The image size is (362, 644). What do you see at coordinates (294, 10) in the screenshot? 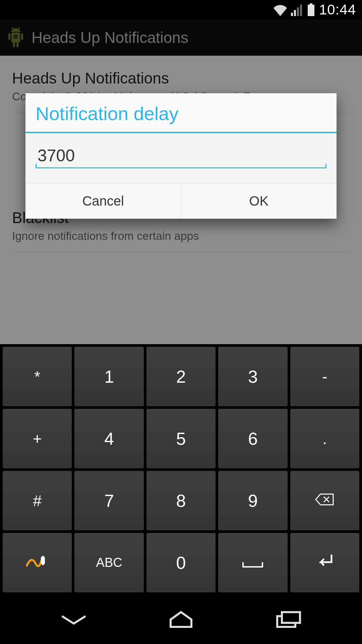
I see `status-icons` at bounding box center [294, 10].